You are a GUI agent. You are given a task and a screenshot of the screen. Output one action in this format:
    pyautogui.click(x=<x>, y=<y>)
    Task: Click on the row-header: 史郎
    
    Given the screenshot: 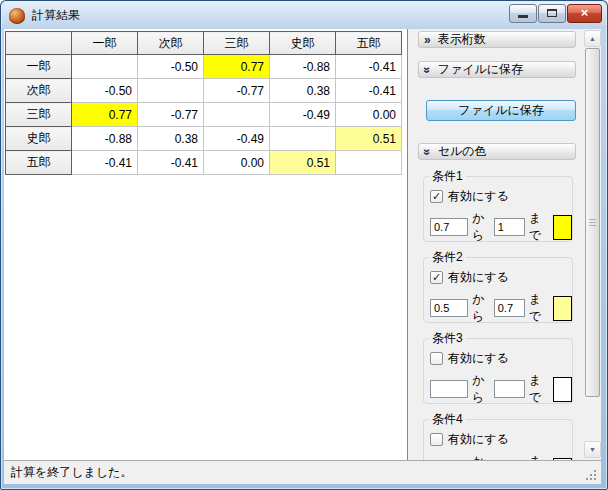 What is the action you would take?
    pyautogui.click(x=39, y=139)
    